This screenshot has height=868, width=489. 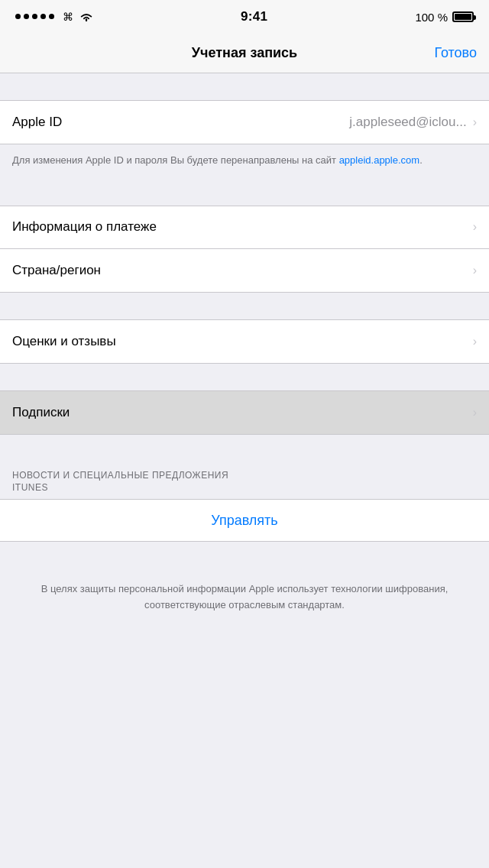 What do you see at coordinates (380, 160) in the screenshot?
I see `apple-id-link: appleid.apple.com` at bounding box center [380, 160].